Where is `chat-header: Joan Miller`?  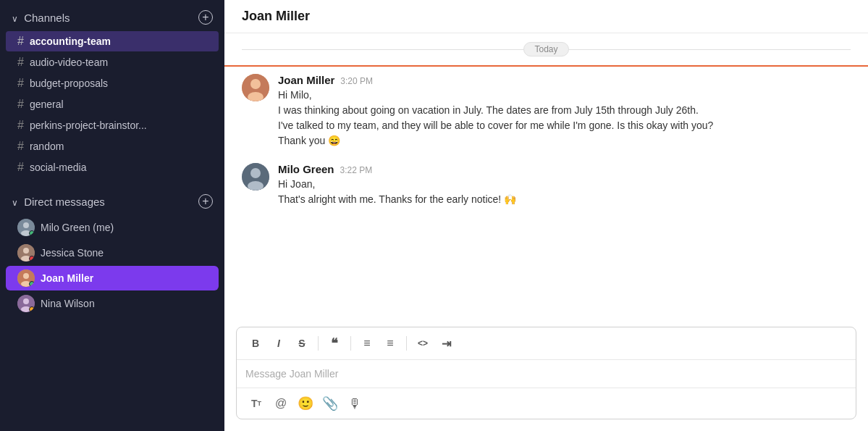 chat-header: Joan Miller is located at coordinates (546, 17).